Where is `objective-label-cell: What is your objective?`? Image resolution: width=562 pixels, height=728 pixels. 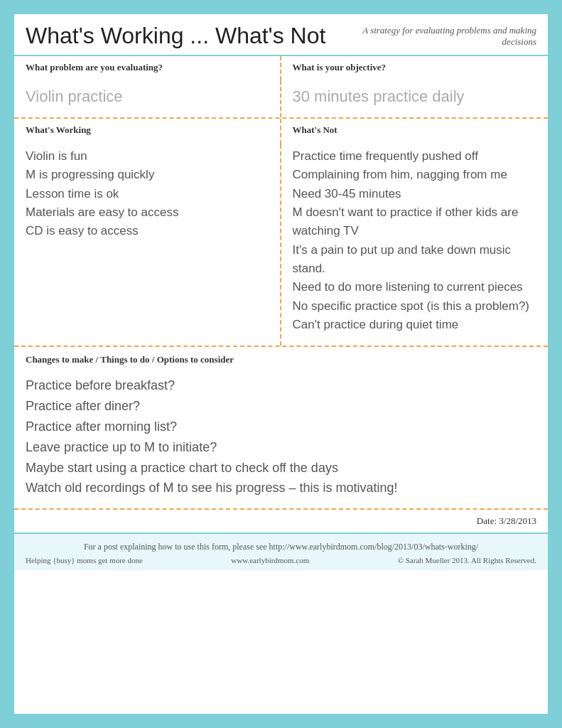
objective-label-cell: What is your objective? is located at coordinates (415, 68).